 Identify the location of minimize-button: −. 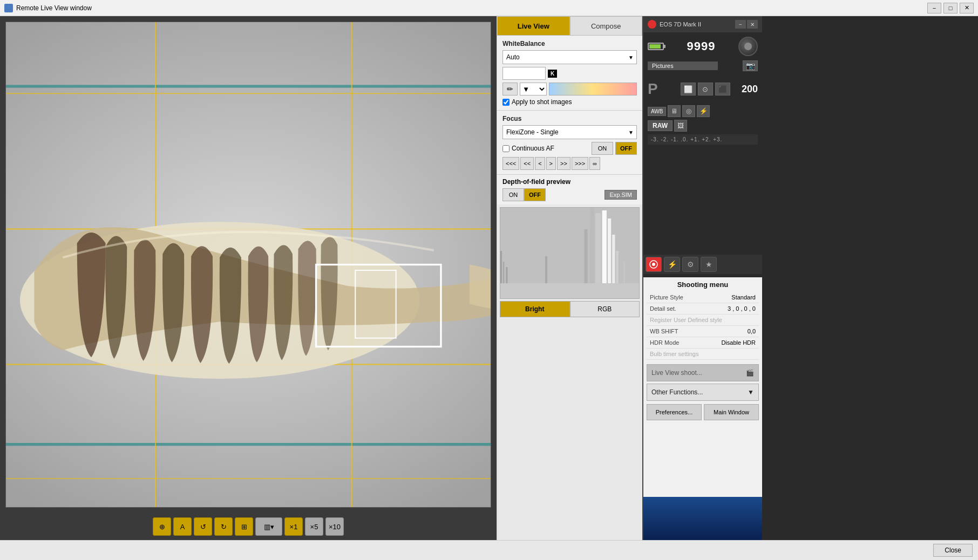
(934, 8).